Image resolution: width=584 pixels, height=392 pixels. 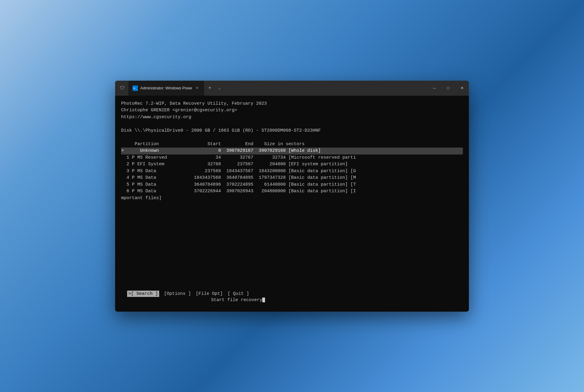 What do you see at coordinates (292, 191) in the screenshot?
I see `partition-row-6: 6 P MS Data 3702226944 3907026943 204800…` at bounding box center [292, 191].